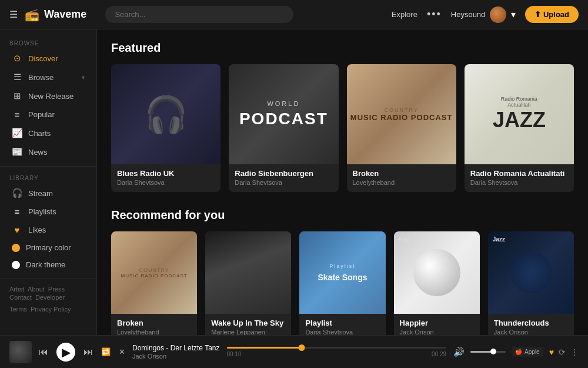  I want to click on explore-link: Explore, so click(405, 14).